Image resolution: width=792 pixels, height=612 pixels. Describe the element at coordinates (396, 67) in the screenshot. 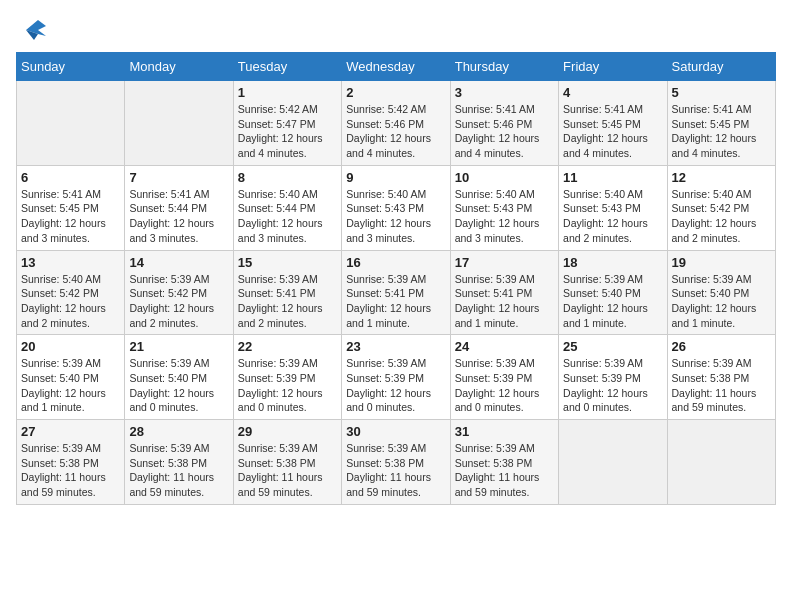

I see `calendar-header-row: SundayMondayTuesdayWednesdayThursdayFrid…` at that location.